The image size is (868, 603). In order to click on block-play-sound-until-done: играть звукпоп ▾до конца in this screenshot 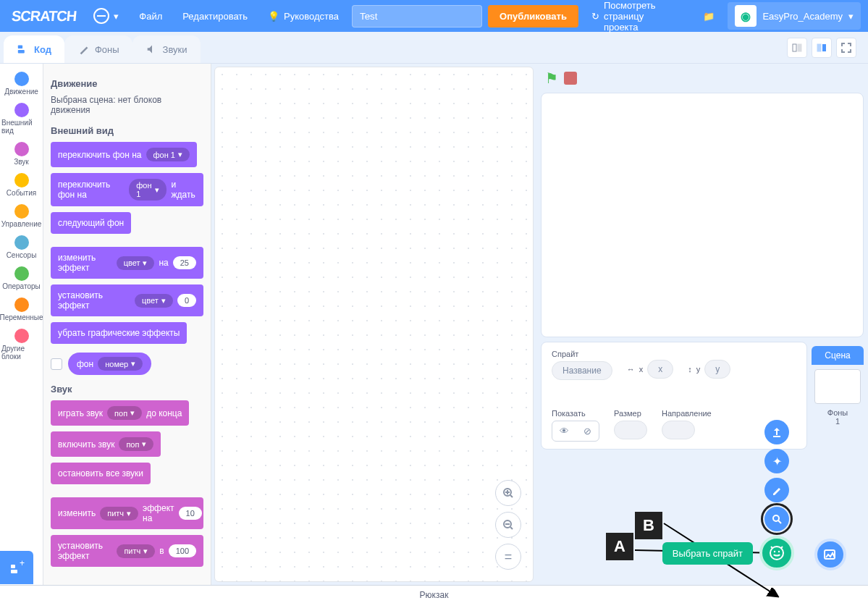, I will do `click(120, 413)`.